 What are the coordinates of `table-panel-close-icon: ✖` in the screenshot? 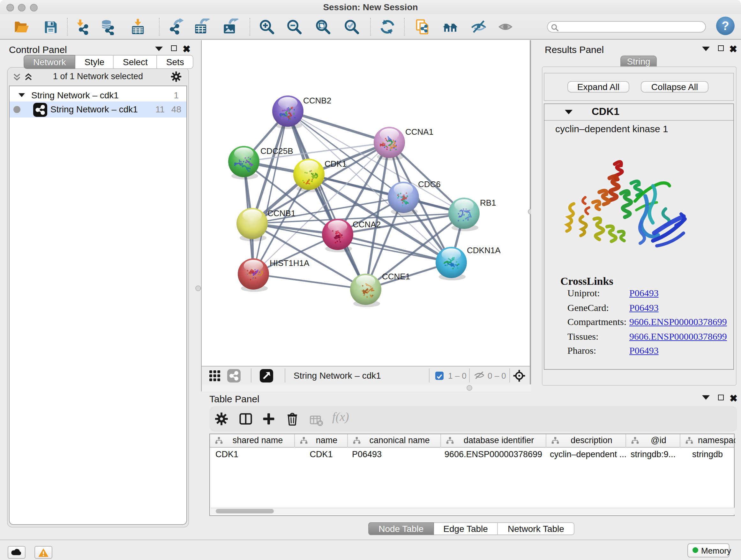 It's located at (734, 398).